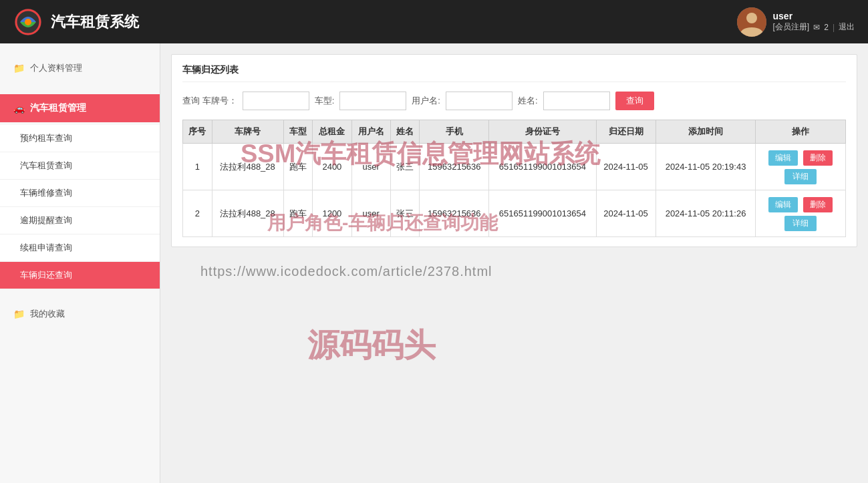 The image size is (868, 483). Describe the element at coordinates (454, 132) in the screenshot. I see `th-phone: 手机` at that location.